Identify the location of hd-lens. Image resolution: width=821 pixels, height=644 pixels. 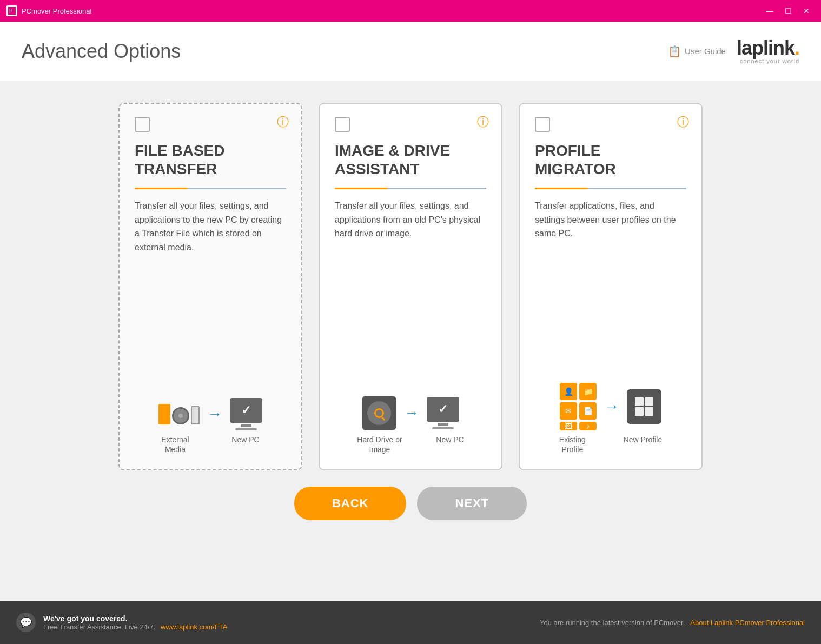
(379, 413).